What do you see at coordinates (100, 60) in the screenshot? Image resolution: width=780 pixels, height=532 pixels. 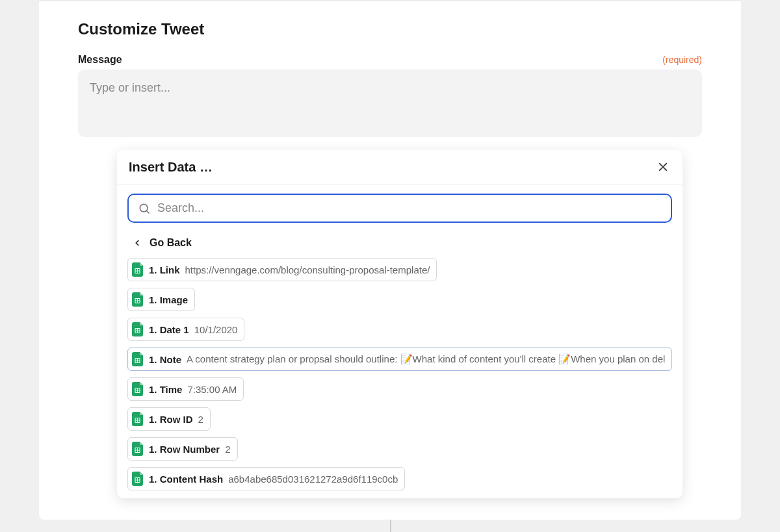 I see `message-label: Message` at bounding box center [100, 60].